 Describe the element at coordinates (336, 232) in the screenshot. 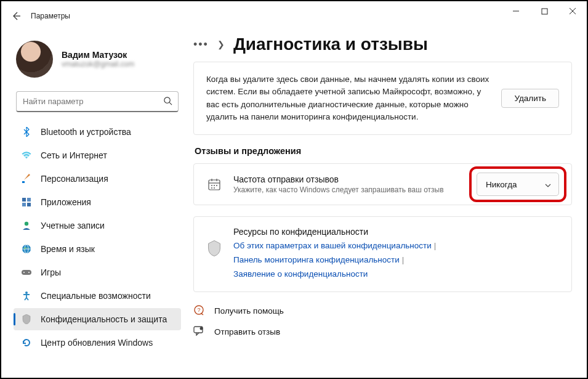

I see `resources-title: Ресурсы по конфиденциальности` at that location.